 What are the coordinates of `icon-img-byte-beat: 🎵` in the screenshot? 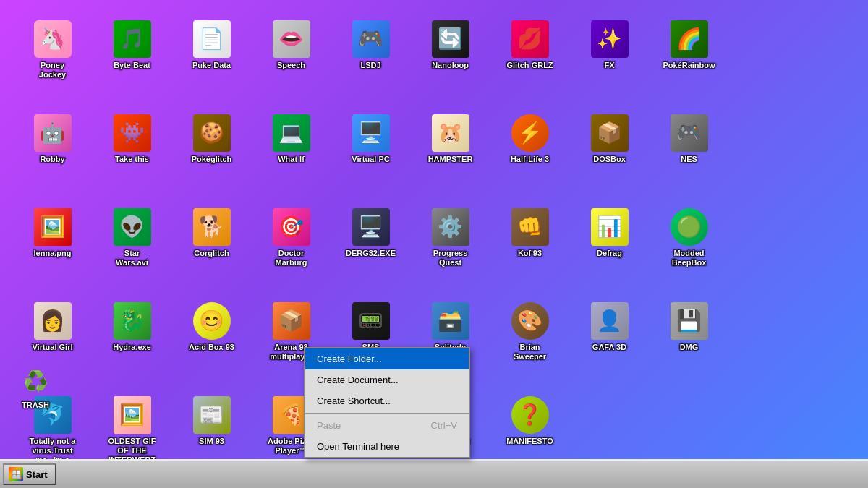 It's located at (132, 39).